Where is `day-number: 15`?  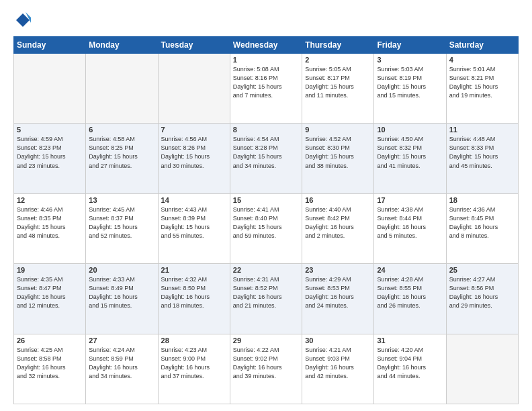
day-number: 15 is located at coordinates (266, 200).